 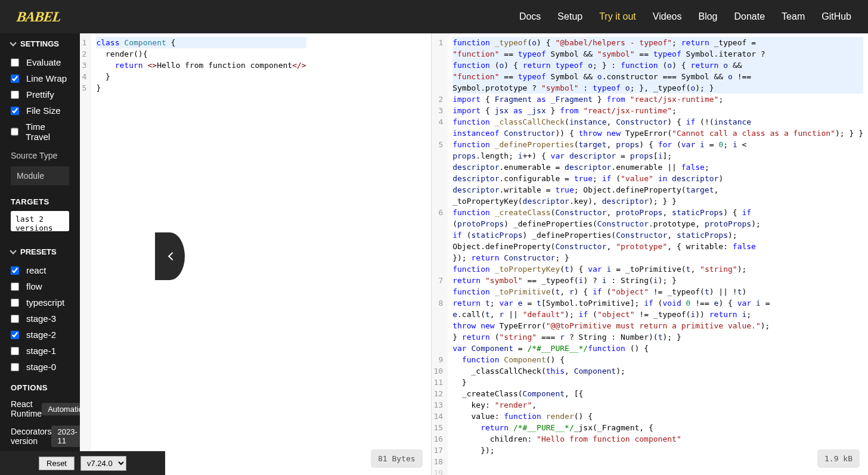 What do you see at coordinates (440, 254) in the screenshot?
I see `output-gutter: 1 234 5 6 7 8 910111213141516171819` at bounding box center [440, 254].